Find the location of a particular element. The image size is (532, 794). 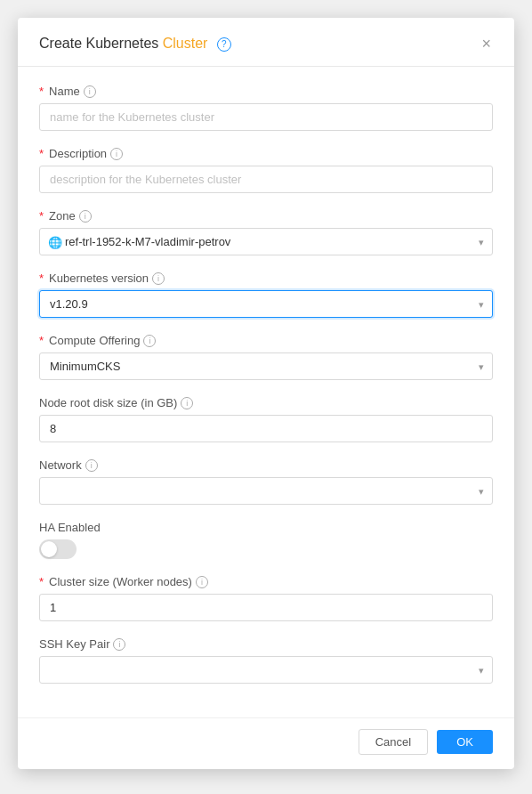

kubernetes-version-required-star: * is located at coordinates (41, 278).